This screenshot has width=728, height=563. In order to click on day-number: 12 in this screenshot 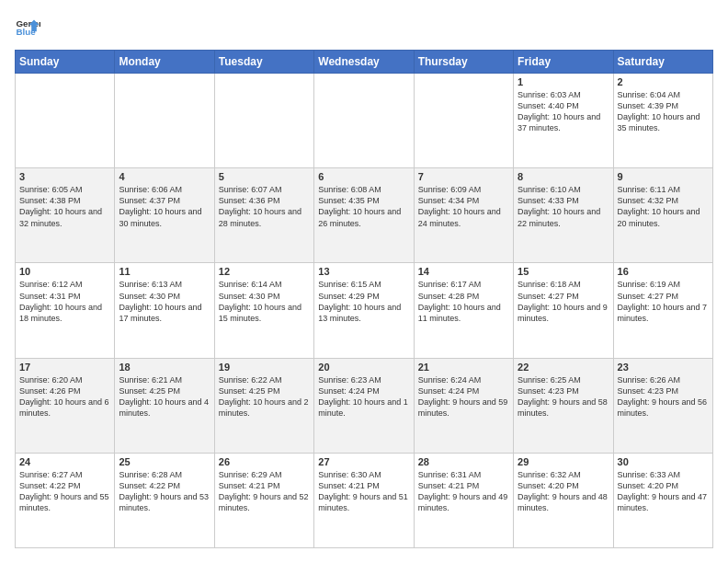, I will do `click(265, 271)`.